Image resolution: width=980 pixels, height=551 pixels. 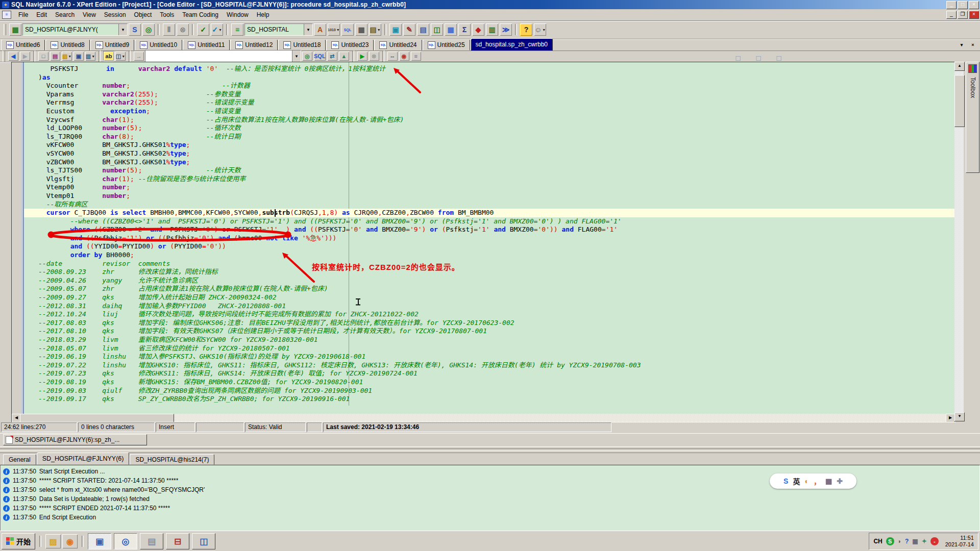 What do you see at coordinates (238, 15) in the screenshot?
I see `menu-item-window: Window` at bounding box center [238, 15].